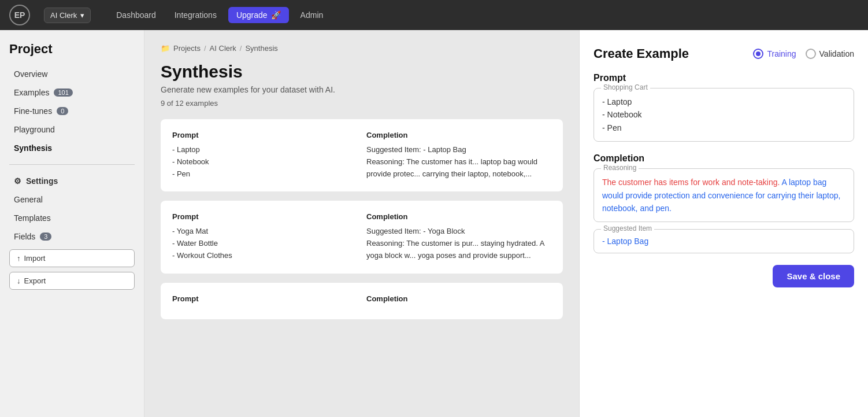 This screenshot has height=417, width=868. I want to click on card-2-prompt-content: - Yoga Mat - Water Bottle - Workout Clot…, so click(265, 243).